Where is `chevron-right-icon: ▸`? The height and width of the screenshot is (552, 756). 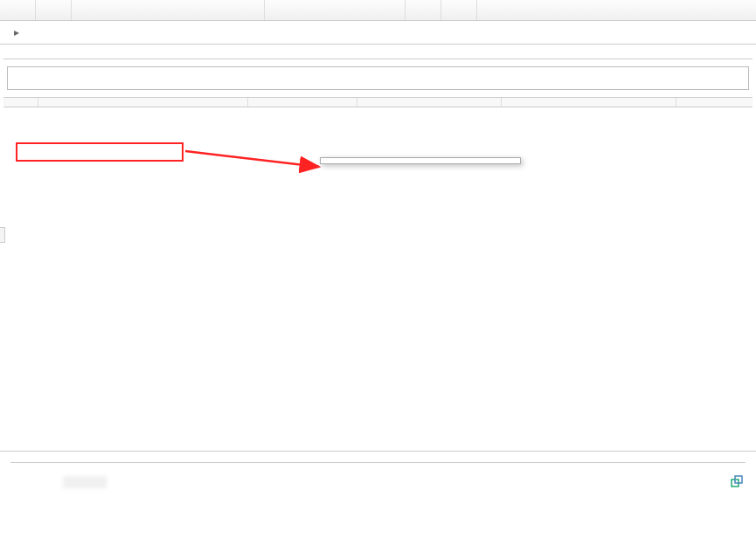
chevron-right-icon: ▸ is located at coordinates (17, 32).